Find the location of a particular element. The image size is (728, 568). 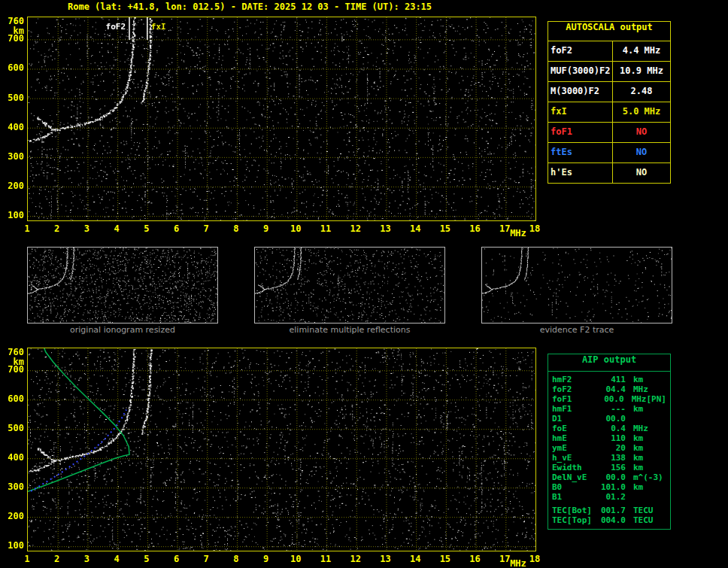

aip-param-unit: TECU is located at coordinates (639, 521).